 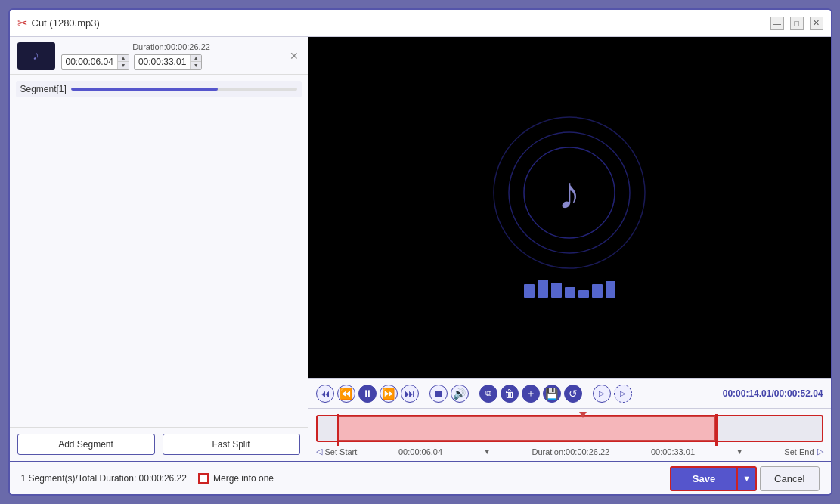 What do you see at coordinates (570, 434) in the screenshot?
I see `timeline-area: ◁ Set Start 00:00:06.04 ▼ Duration:00:00…` at bounding box center [570, 434].